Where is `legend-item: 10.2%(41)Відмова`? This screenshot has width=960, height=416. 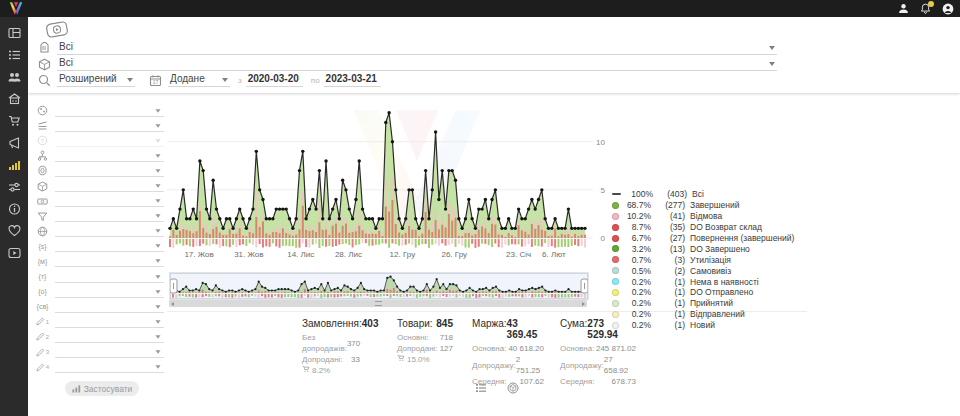
legend-item: 10.2%(41)Відмова is located at coordinates (712, 216).